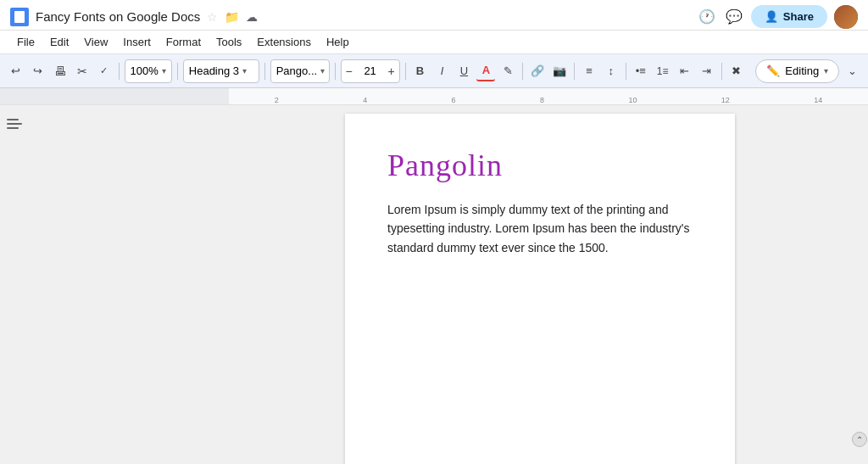 The height and width of the screenshot is (464, 868). Describe the element at coordinates (19, 17) in the screenshot. I see `doc-icon` at that location.